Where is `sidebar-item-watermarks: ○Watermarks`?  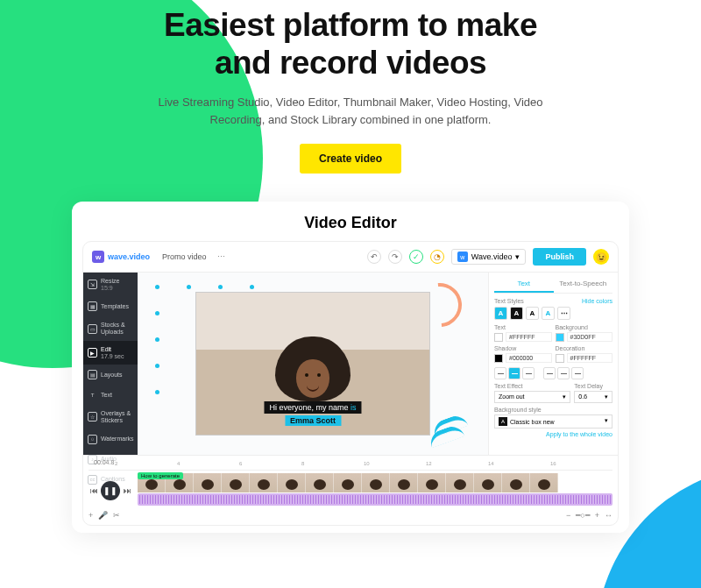 sidebar-item-watermarks: ○Watermarks is located at coordinates (110, 440).